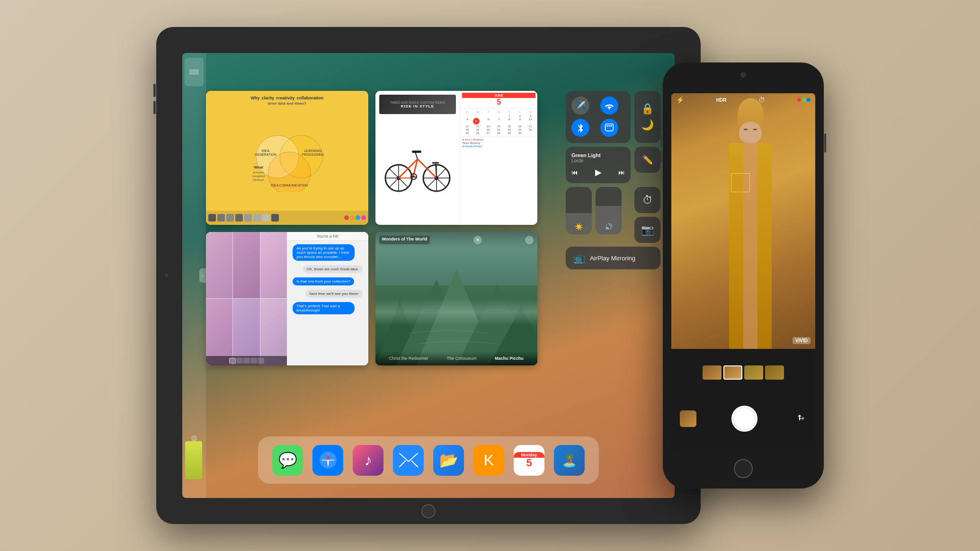 The width and height of the screenshot is (980, 551). Describe the element at coordinates (332, 269) in the screenshot. I see `msg-bubble-2: Oh, those are cool! Great idea.` at that location.